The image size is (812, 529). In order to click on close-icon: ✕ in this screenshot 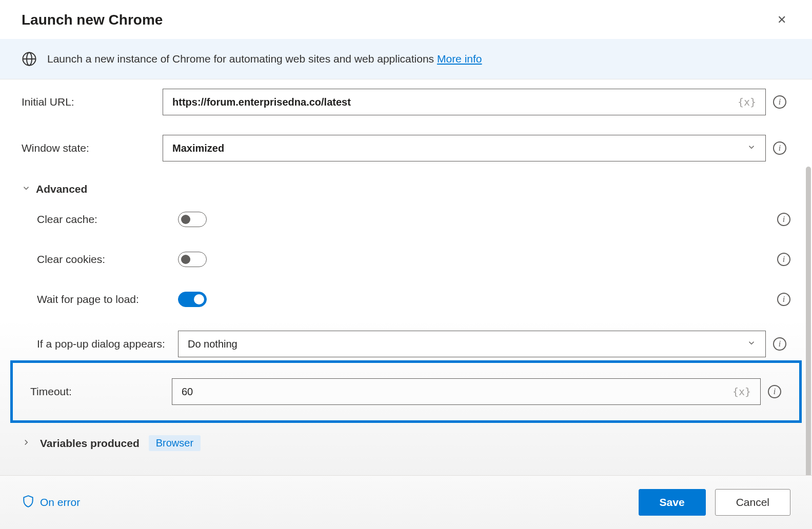, I will do `click(782, 20)`.